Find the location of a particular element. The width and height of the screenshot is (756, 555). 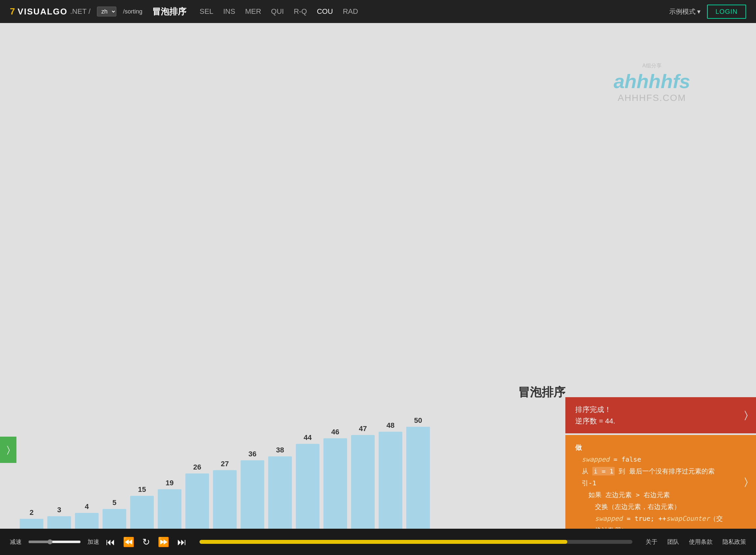

footer: 减速 加速 ⏮ ⏪ ↻ ⏩ ⏭ 关于 团队 使用条款 隐私政策 is located at coordinates (378, 542).